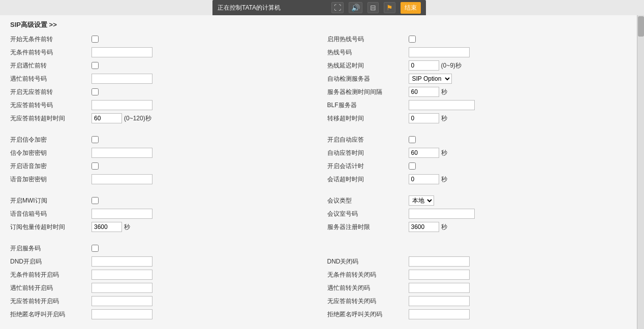  I want to click on input-cfb-off, so click(439, 288).